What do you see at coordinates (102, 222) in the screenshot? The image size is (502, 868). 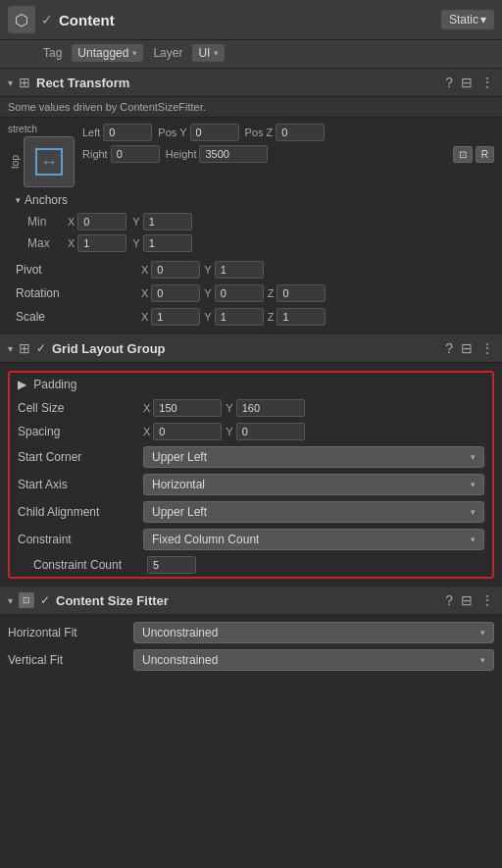 I see `anchor-min-x-input` at bounding box center [102, 222].